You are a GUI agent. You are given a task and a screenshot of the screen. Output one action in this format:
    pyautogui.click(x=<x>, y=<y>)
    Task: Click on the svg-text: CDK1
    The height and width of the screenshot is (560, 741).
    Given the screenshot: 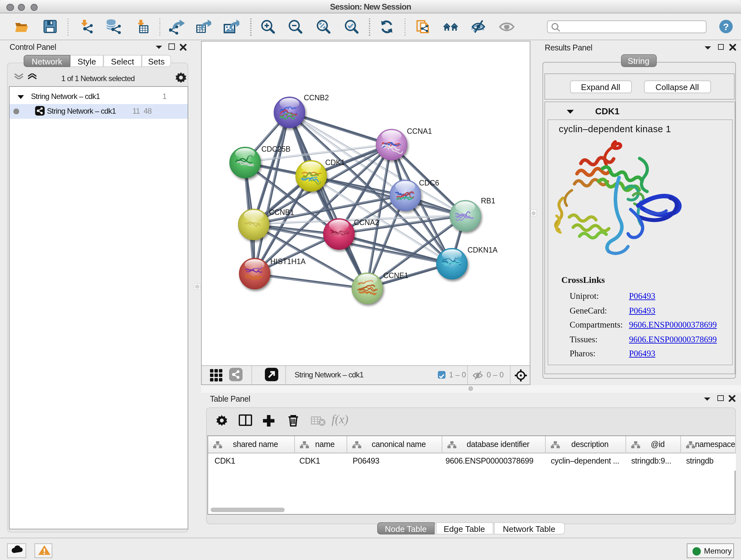 What is the action you would take?
    pyautogui.click(x=335, y=162)
    